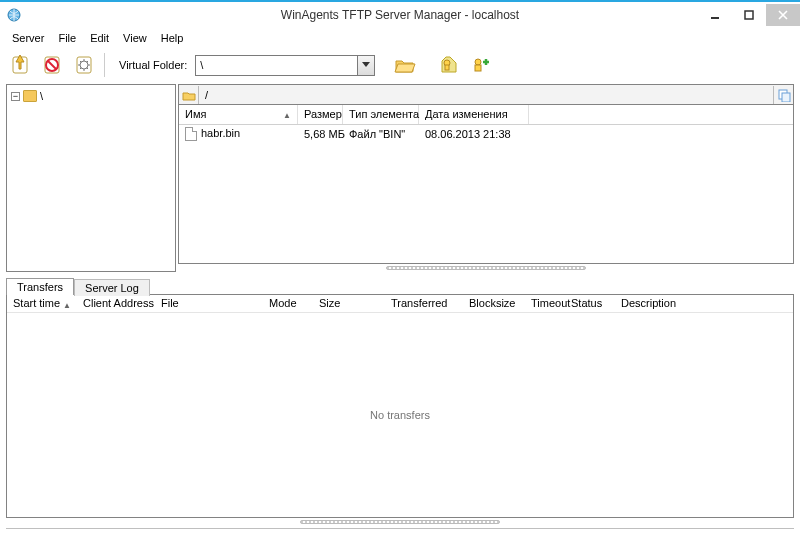 The height and width of the screenshot is (533, 800). Describe the element at coordinates (220, 133) in the screenshot. I see `file-name: habr.bin` at that location.